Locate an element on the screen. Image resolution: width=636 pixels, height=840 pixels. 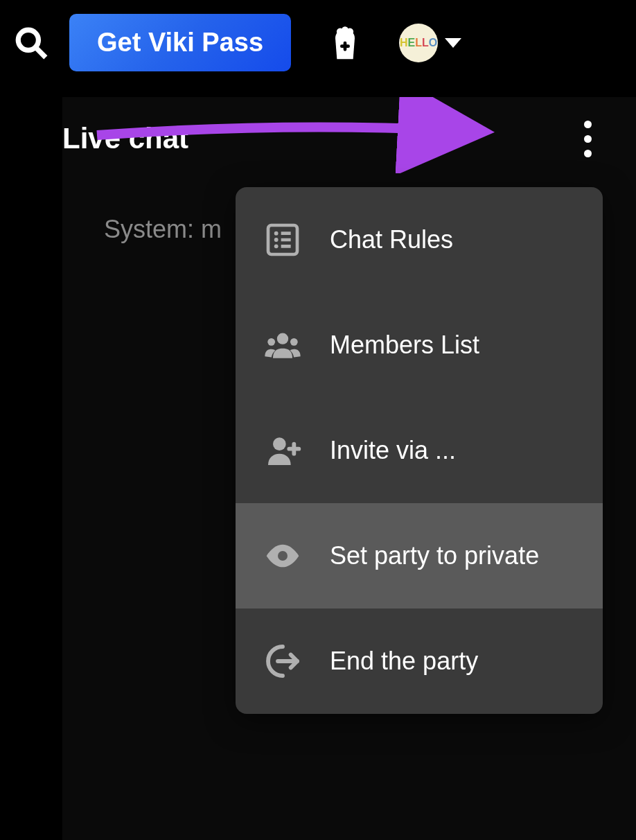
popcorn-icon is located at coordinates (345, 43).